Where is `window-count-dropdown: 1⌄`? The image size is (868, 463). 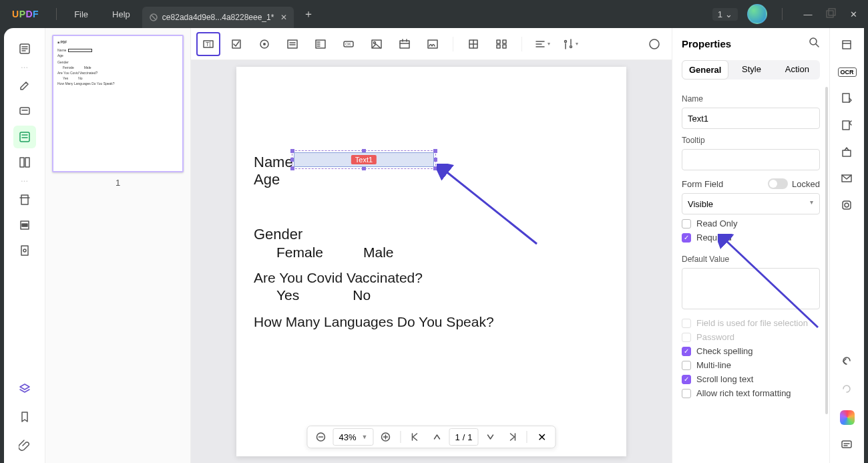 window-count-dropdown: 1⌄ is located at coordinates (725, 15).